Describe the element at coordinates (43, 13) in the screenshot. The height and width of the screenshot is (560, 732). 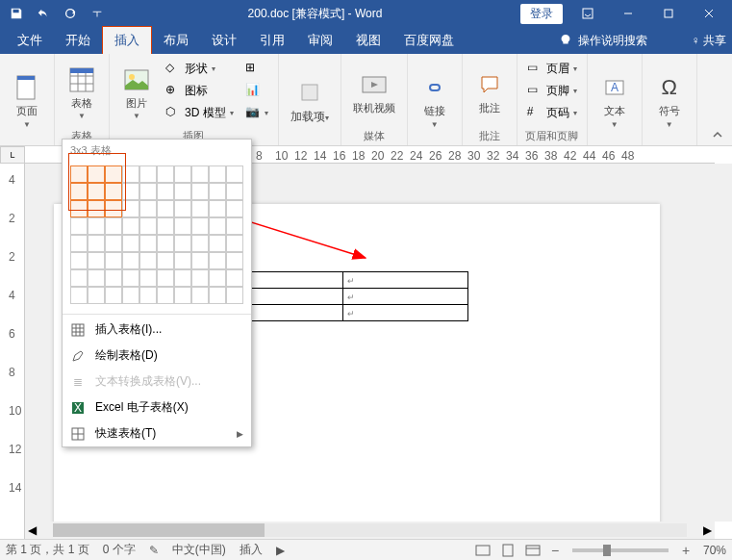
I see `undo-button` at that location.